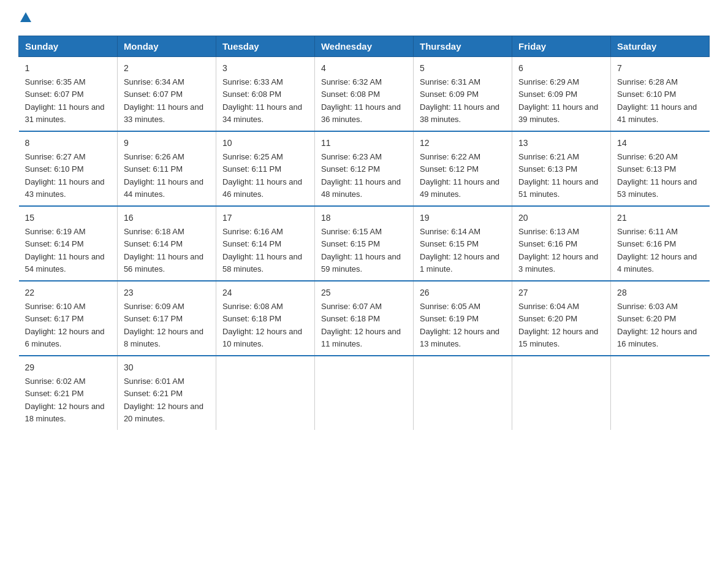 This screenshot has width=728, height=563. Describe the element at coordinates (164, 400) in the screenshot. I see `day-info: Sunrise: 6:01 AMSunset: 6:21 PMDaylight:…` at that location.